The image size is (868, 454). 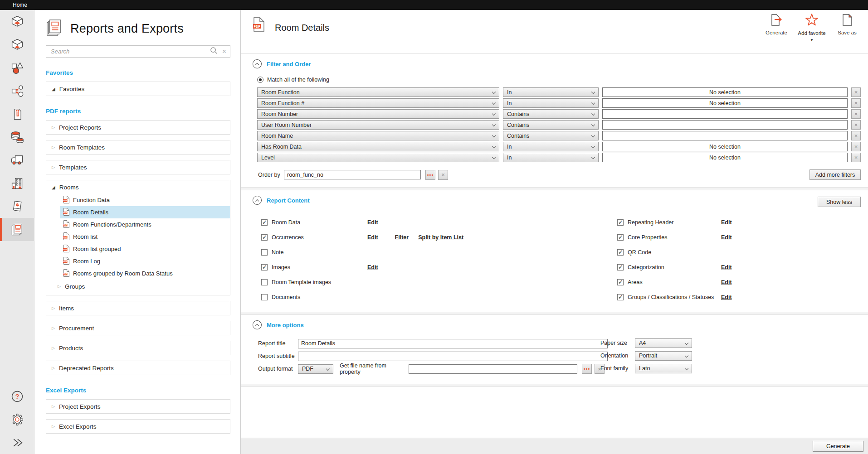 I want to click on order-by-clear-button: ×, so click(x=443, y=175).